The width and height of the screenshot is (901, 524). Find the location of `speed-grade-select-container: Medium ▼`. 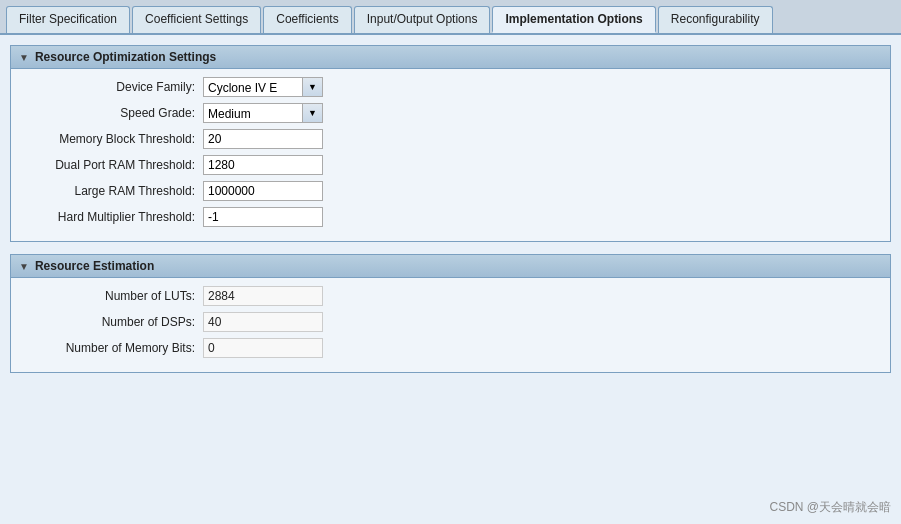

speed-grade-select-container: Medium ▼ is located at coordinates (263, 113).